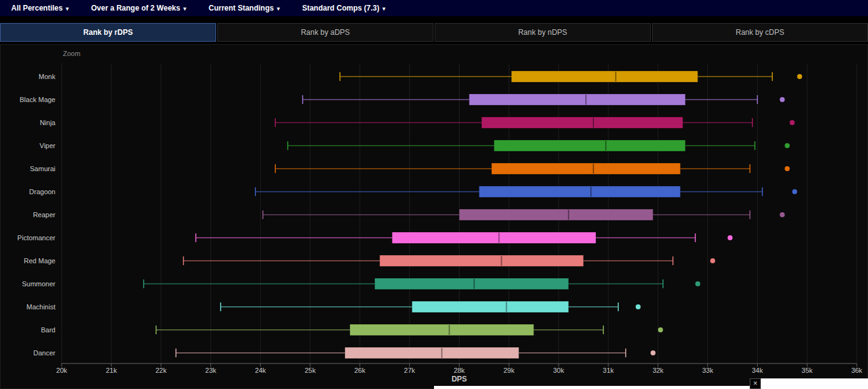  What do you see at coordinates (72, 54) in the screenshot?
I see `zoom-label: Zoom` at bounding box center [72, 54].